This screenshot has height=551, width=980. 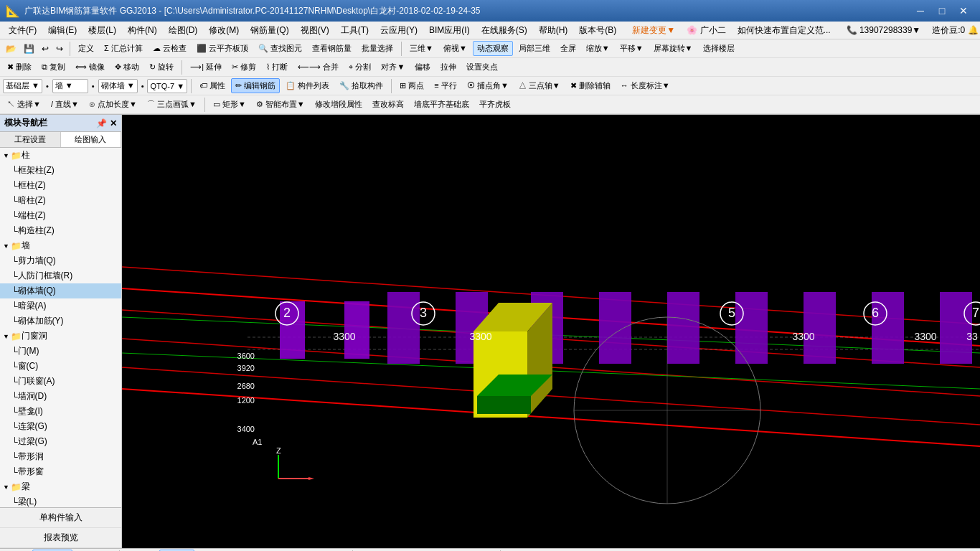 What do you see at coordinates (184, 30) in the screenshot?
I see `menu-draw: 绘图(D)` at bounding box center [184, 30].